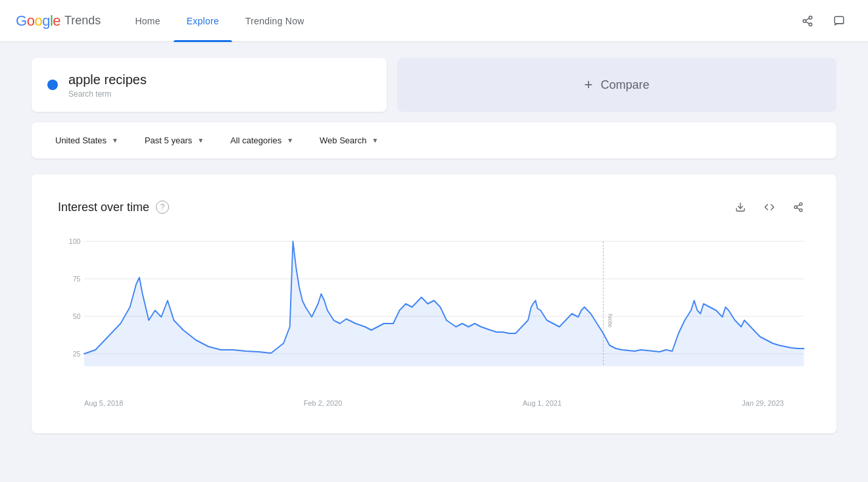 The height and width of the screenshot is (482, 868). What do you see at coordinates (38, 21) in the screenshot?
I see `logo-google-text: Google` at bounding box center [38, 21].